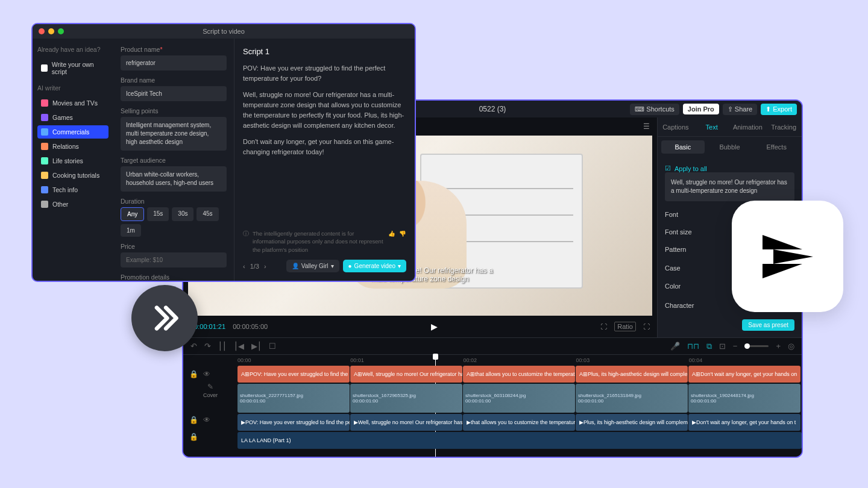 The width and height of the screenshot is (868, 488). I want to click on sidebar-item-tech: Tech info, so click(73, 190).